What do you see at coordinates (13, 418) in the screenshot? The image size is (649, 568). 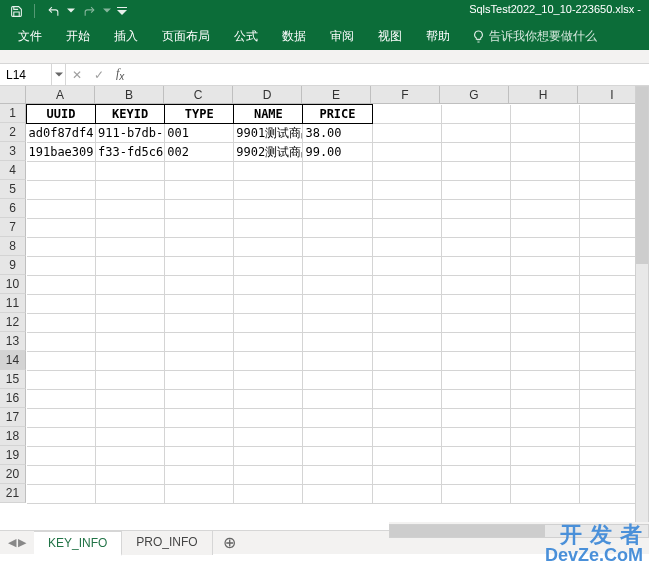 I see `row-header: 17` at bounding box center [13, 418].